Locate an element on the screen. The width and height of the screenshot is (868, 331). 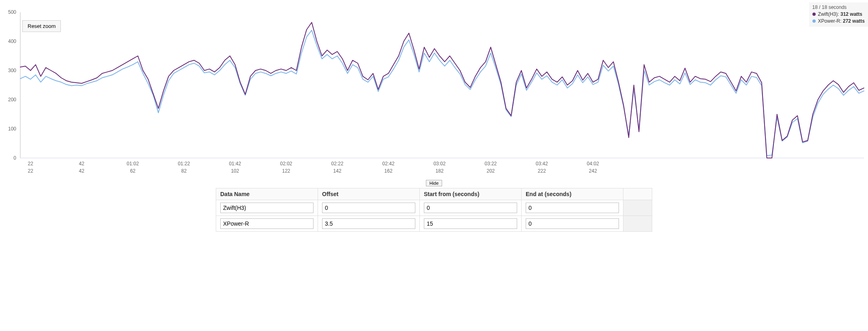
tooltip-series-name: Zwift(H3): 312 watts is located at coordinates (840, 15).